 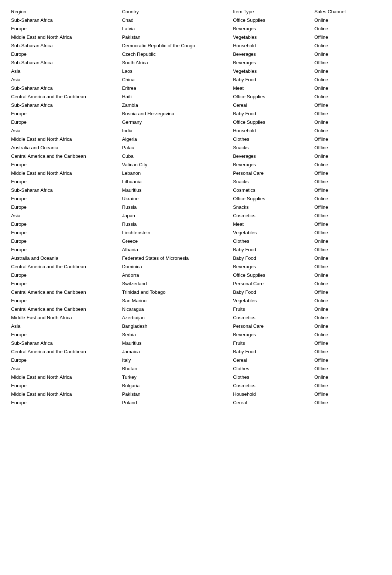 What do you see at coordinates (178, 360) in the screenshot?
I see `table-cell: Italy` at bounding box center [178, 360].